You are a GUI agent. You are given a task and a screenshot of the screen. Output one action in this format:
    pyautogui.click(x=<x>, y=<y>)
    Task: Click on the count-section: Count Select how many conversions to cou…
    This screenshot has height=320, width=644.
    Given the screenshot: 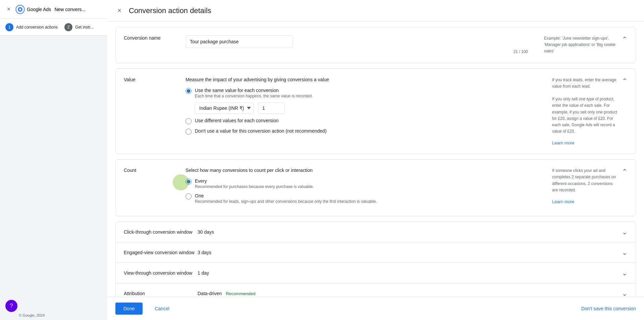 What is the action you would take?
    pyautogui.click(x=376, y=188)
    